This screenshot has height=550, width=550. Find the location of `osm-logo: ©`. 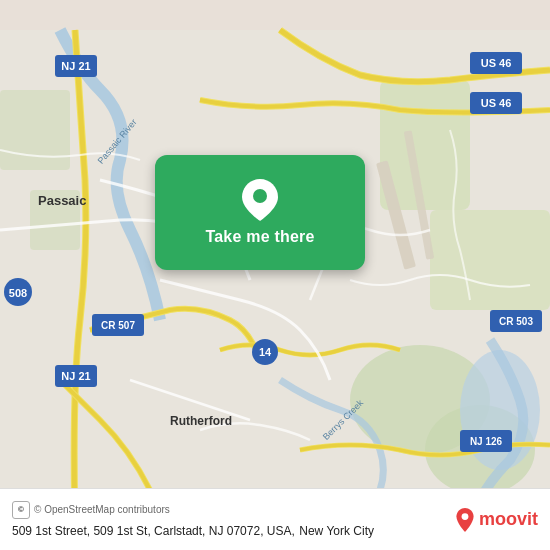

osm-logo: © is located at coordinates (21, 510).